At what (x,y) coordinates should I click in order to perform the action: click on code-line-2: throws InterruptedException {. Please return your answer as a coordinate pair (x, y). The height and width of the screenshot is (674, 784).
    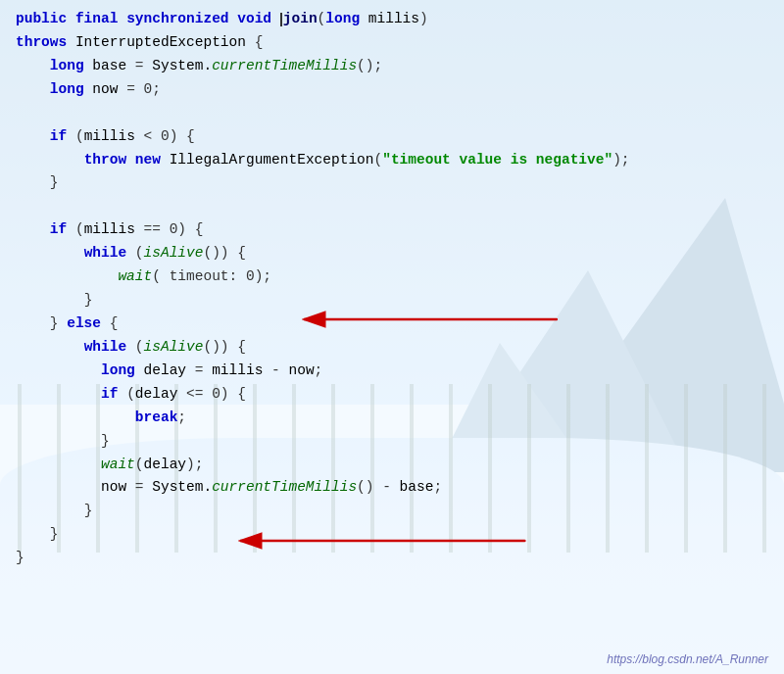
    Looking at the image, I should click on (392, 43).